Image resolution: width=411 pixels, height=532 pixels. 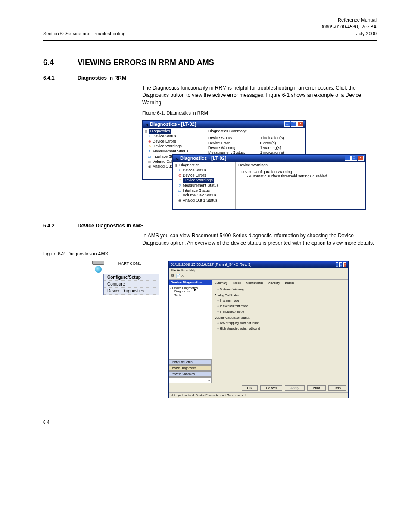 I want to click on ams-btn-collapse: ≡, so click(x=190, y=380).